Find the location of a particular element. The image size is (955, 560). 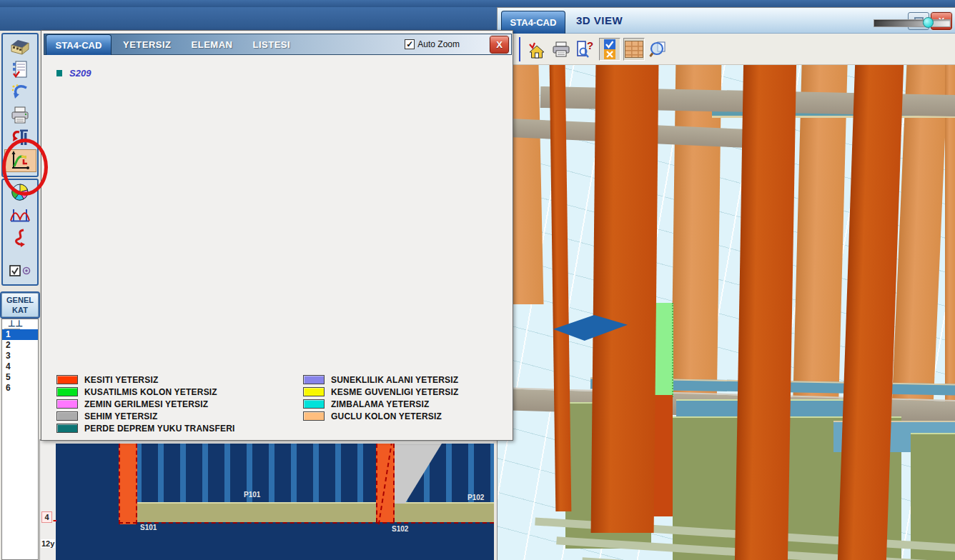

wall-label: P101 is located at coordinates (252, 494).